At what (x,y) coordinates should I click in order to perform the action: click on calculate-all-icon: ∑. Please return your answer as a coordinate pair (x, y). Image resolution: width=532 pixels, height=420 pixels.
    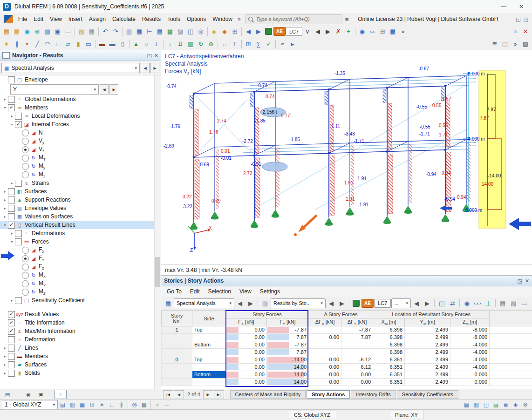
    Looking at the image, I should click on (259, 44).